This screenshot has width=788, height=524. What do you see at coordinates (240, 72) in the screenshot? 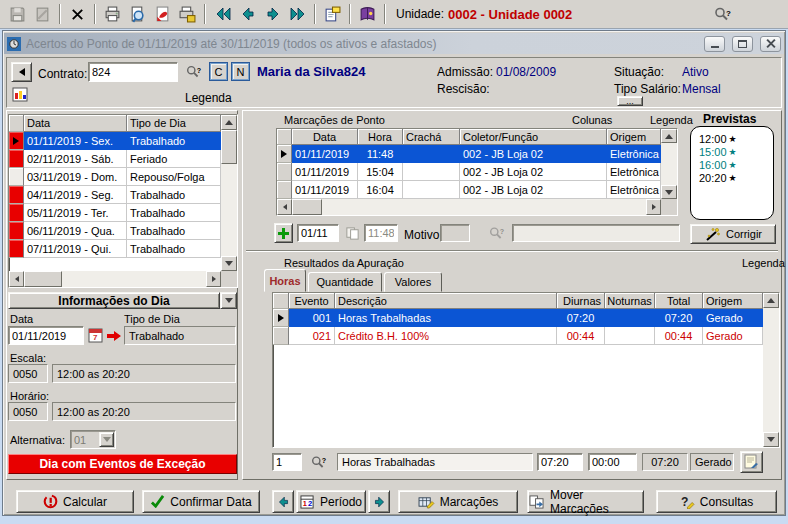
I see `n-toggle-button: N` at bounding box center [240, 72].